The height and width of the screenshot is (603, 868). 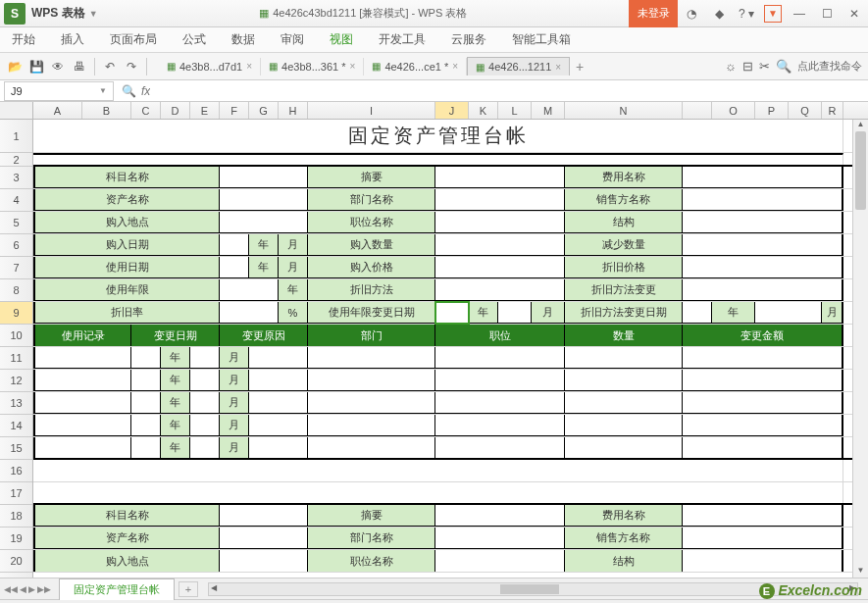 What do you see at coordinates (372, 516) in the screenshot?
I see `cell: 摘要` at bounding box center [372, 516].